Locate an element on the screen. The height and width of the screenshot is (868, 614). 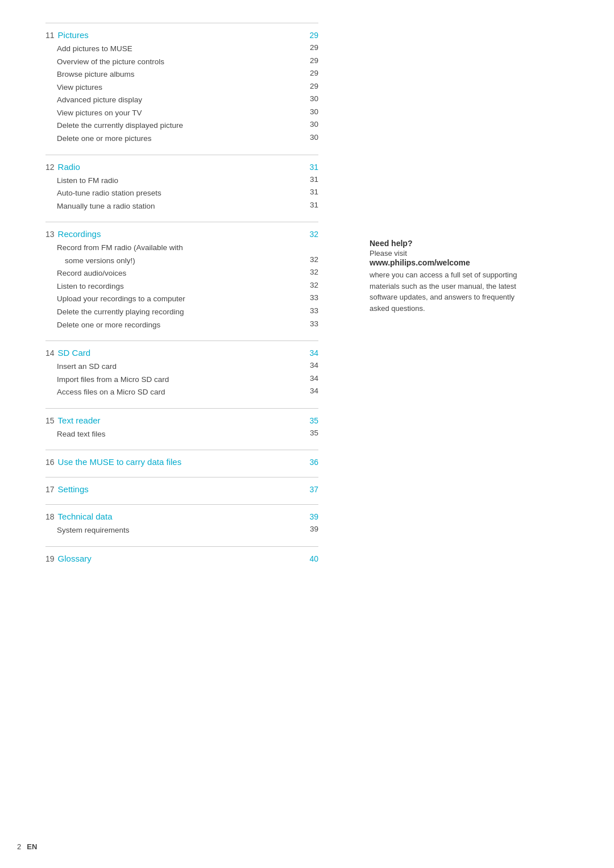
list-item: System requirements39 is located at coordinates (188, 530).